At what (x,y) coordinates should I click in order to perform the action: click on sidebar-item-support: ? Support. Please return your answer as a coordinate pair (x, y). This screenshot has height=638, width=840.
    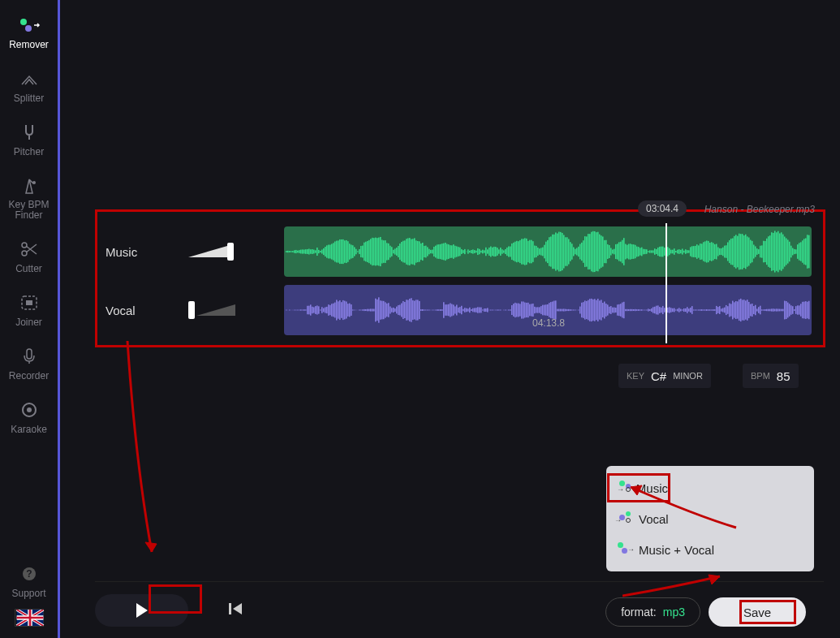
    Looking at the image, I should click on (29, 582).